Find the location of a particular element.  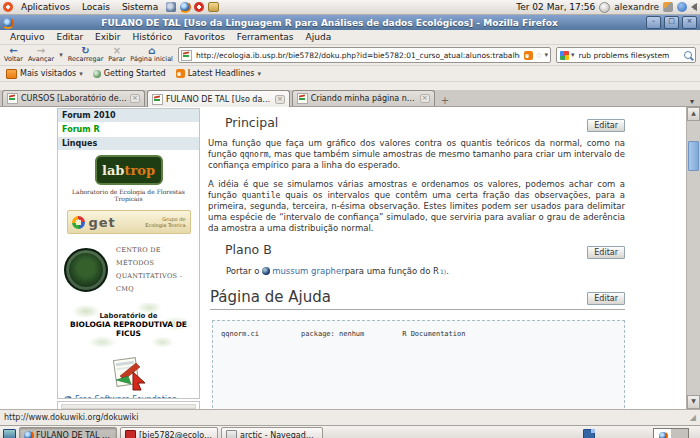

volume-icon is located at coordinates (694, 7).